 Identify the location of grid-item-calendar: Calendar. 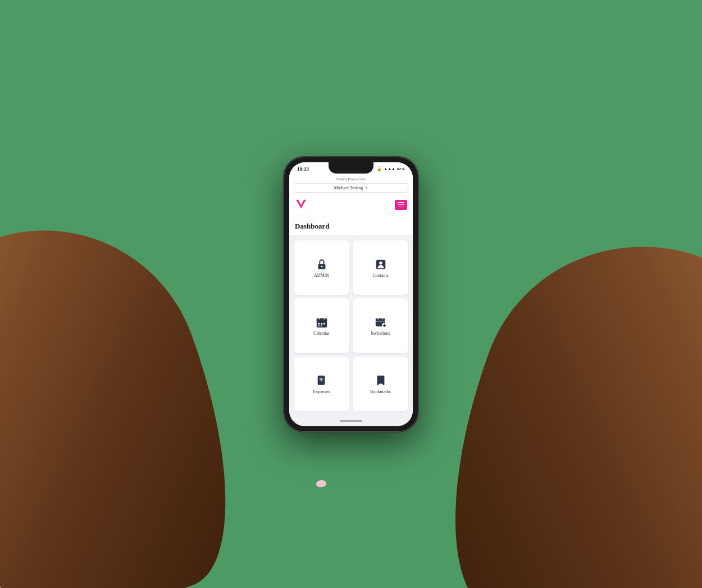
(321, 326).